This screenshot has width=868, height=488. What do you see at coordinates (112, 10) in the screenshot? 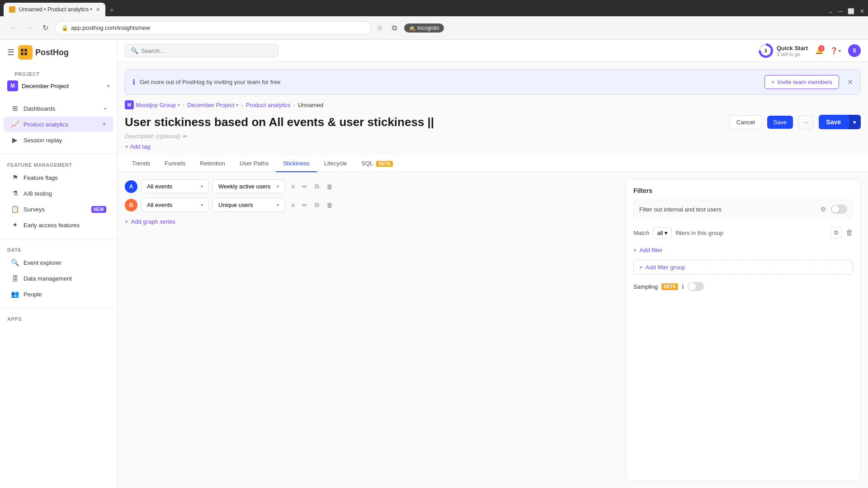
I see `new-tab-btn: +` at bounding box center [112, 10].